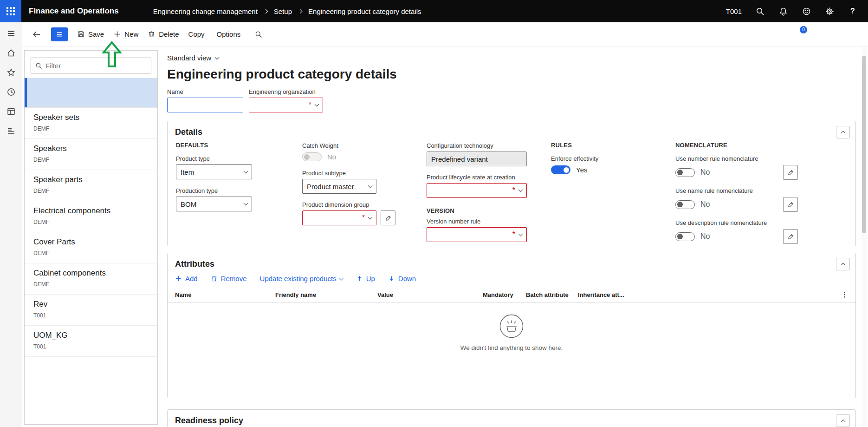  Describe the element at coordinates (11, 33) in the screenshot. I see `hamburger-menu-icon` at that location.